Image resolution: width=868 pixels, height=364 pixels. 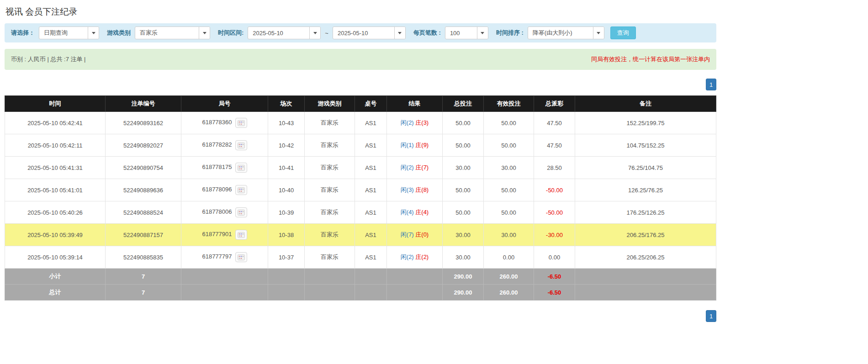 What do you see at coordinates (225, 145) in the screenshot?
I see `cell-round-no: 618778282` at bounding box center [225, 145].